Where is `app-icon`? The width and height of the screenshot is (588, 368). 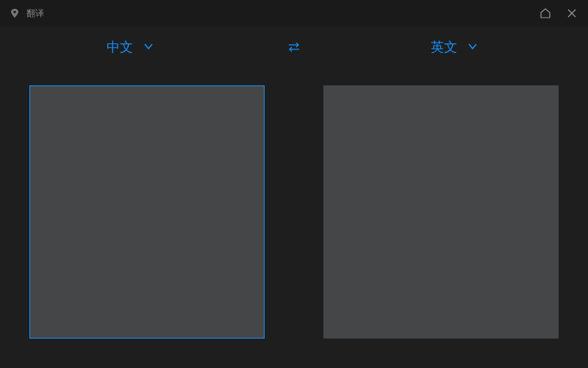 app-icon is located at coordinates (15, 13).